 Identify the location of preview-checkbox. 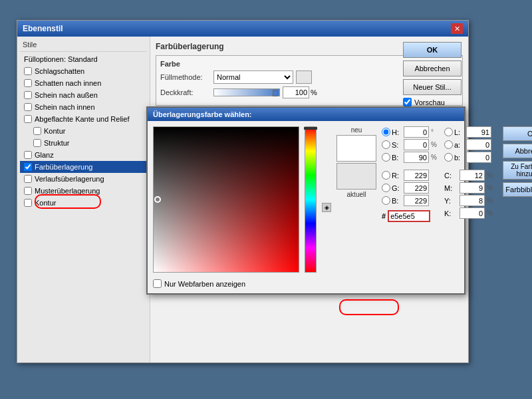
(407, 102).